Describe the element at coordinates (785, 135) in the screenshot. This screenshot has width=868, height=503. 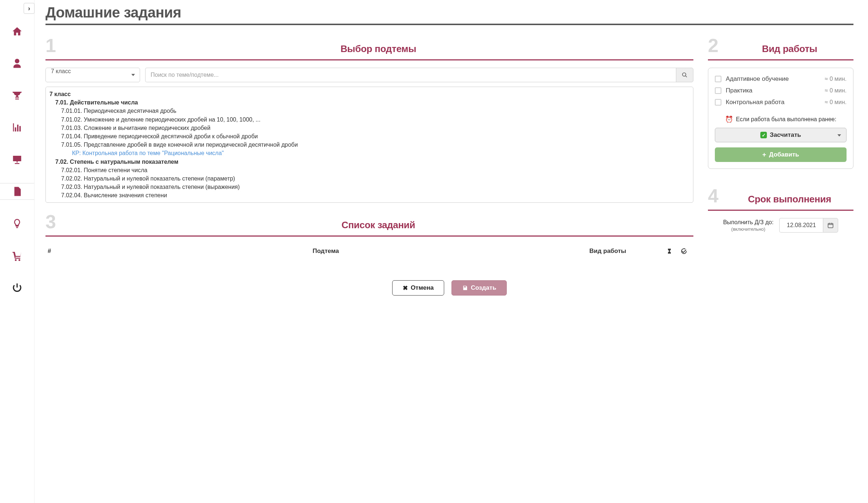
I see `count-select-value: Засчитать` at that location.